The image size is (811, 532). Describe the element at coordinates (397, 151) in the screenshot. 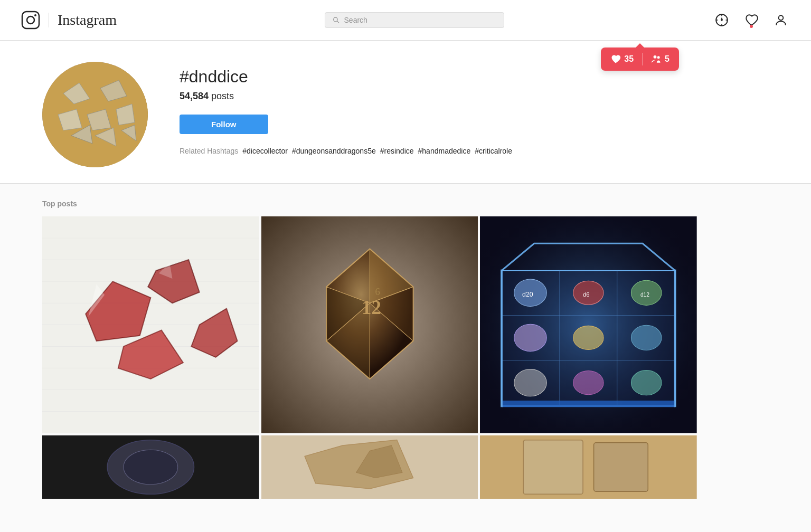

I see `related-tag-3: #resindice` at that location.